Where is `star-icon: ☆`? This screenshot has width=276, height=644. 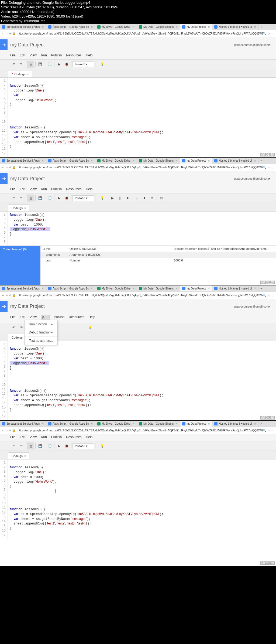
star-icon: ☆ is located at coordinates (269, 33).